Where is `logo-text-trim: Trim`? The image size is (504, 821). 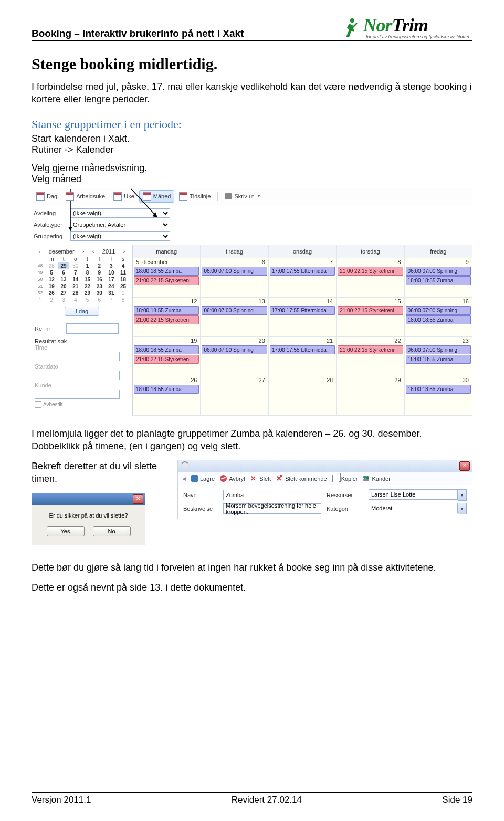
logo-text-trim: Trim is located at coordinates (410, 25).